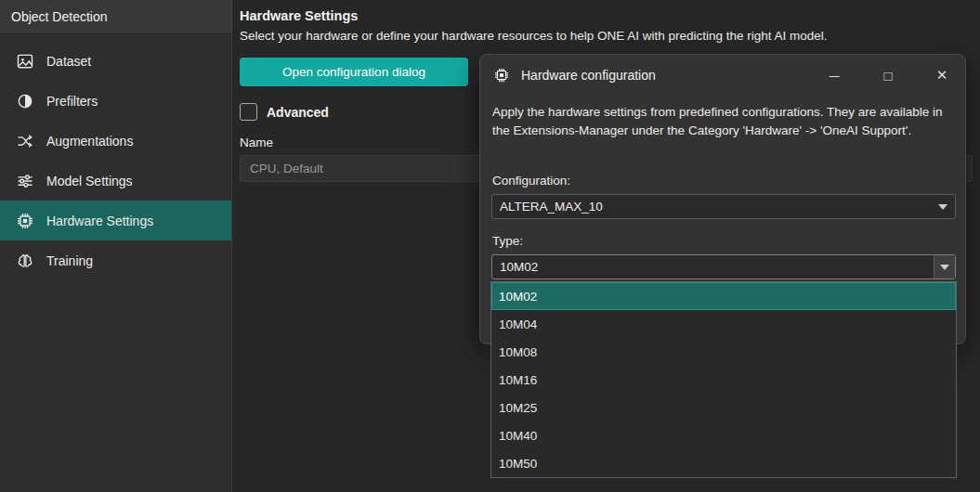 This screenshot has width=980, height=492. I want to click on dropdown-option: 10M16, so click(724, 380).